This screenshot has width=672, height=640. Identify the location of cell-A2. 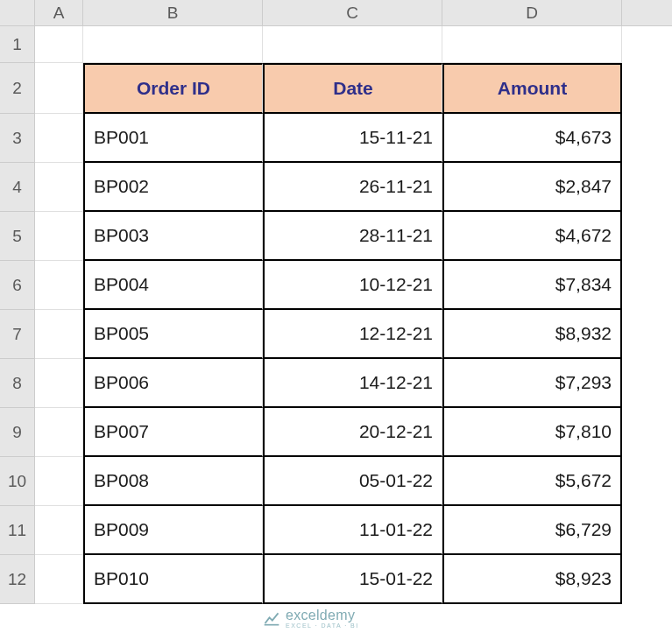
(60, 88).